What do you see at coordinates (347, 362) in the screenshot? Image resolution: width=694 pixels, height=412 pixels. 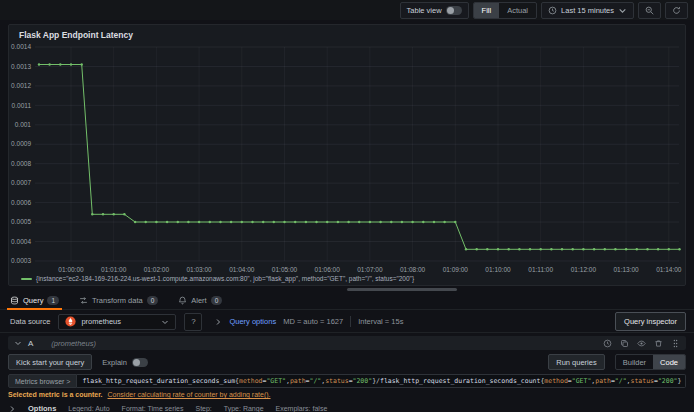 I see `query-toolbar: Kick start your query Explain Run querie…` at bounding box center [347, 362].